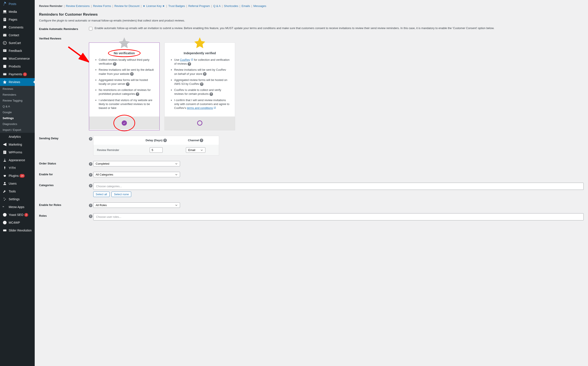 The width and height of the screenshot is (588, 366). What do you see at coordinates (17, 137) in the screenshot?
I see `sidebar-item-analytics: Analytics` at bounding box center [17, 137].